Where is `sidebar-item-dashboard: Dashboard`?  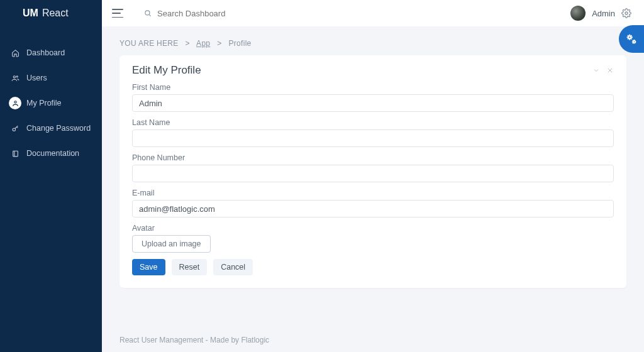 sidebar-item-dashboard: Dashboard is located at coordinates (51, 53).